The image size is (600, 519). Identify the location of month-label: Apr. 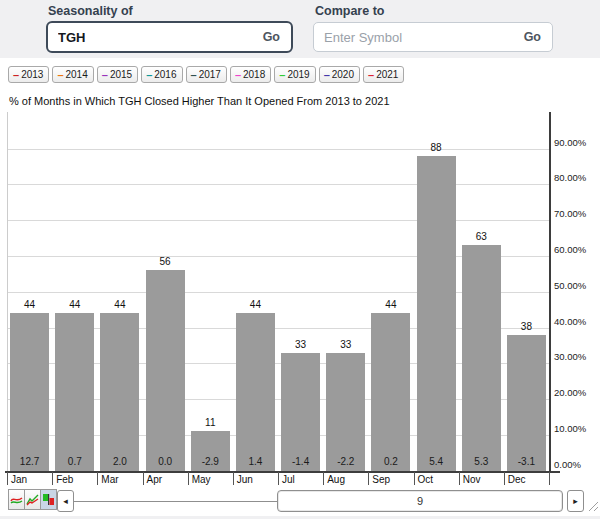
(155, 480).